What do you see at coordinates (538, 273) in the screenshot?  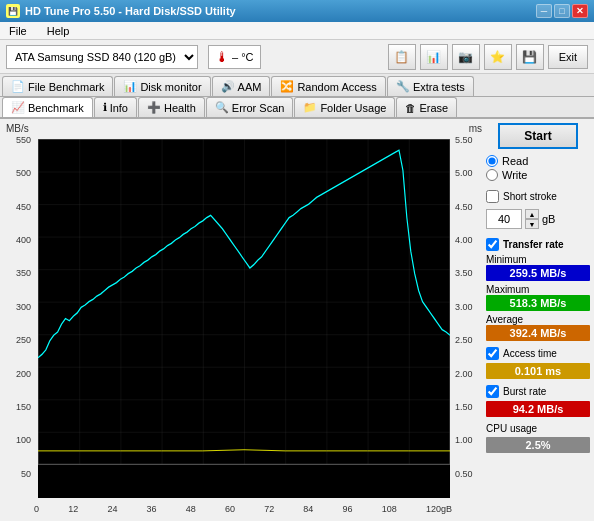 I see `minimum-value: 259.5 MB/s` at bounding box center [538, 273].